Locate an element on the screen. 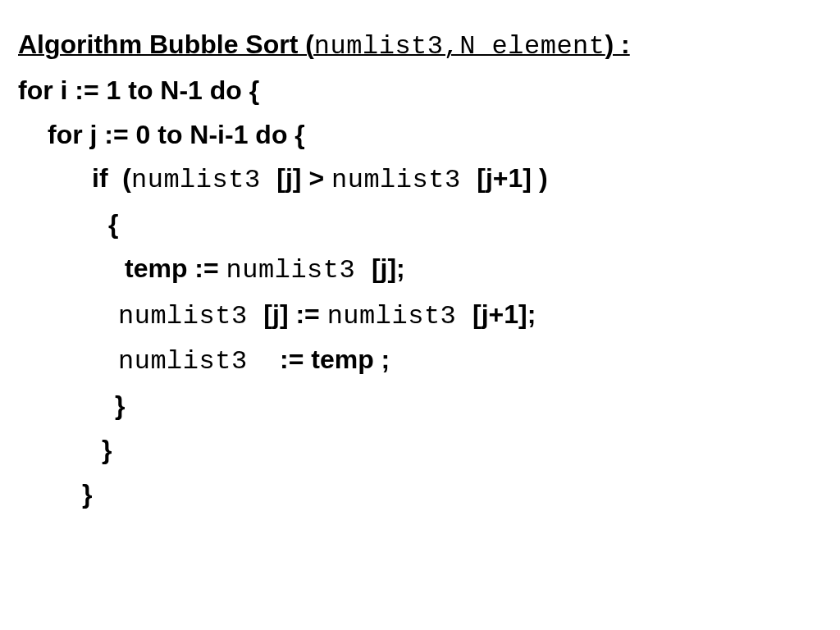 Image resolution: width=840 pixels, height=630 pixels. swap-rhs-idx: [j+1]; is located at coordinates (504, 314).